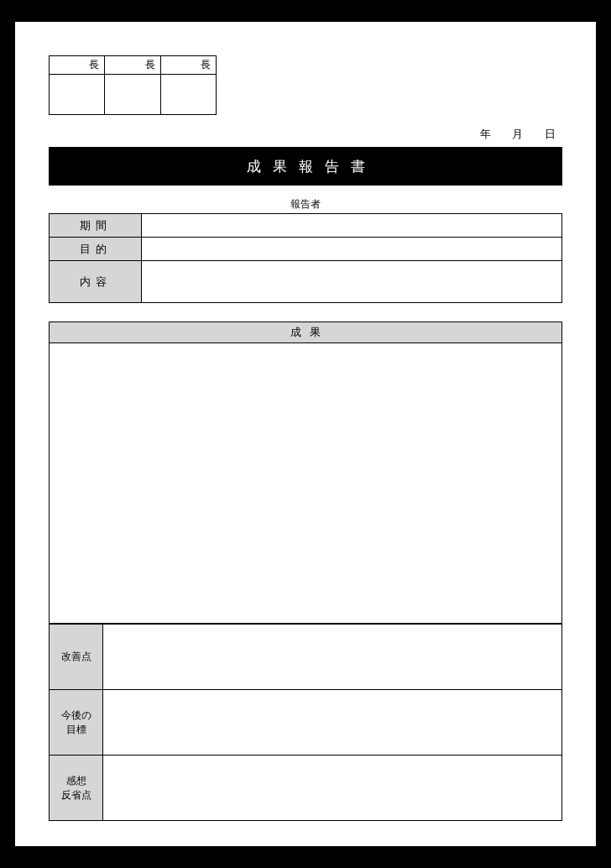  I want to click on label-purpose: 目的, so click(96, 249).